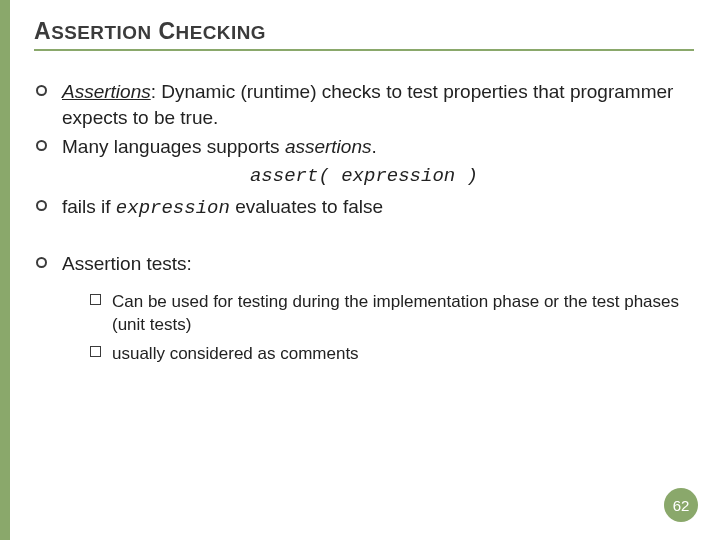  Describe the element at coordinates (392, 314) in the screenshot. I see `sub-bullet-item: Can be used for testing during the imple…` at that location.